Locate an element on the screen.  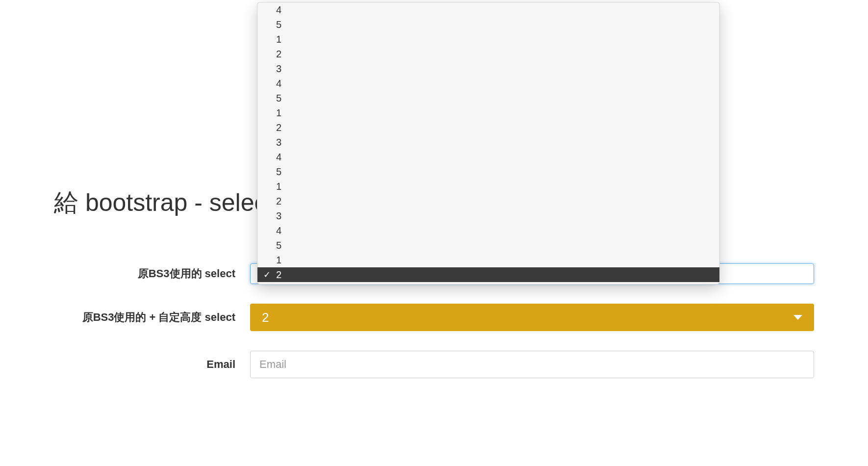
custom-height-select: 2 is located at coordinates (532, 317).